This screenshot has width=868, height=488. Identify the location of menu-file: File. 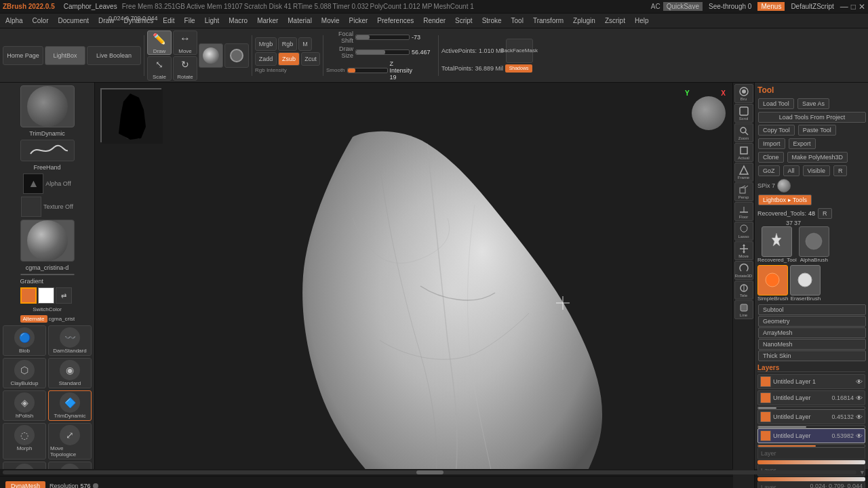
(190, 20).